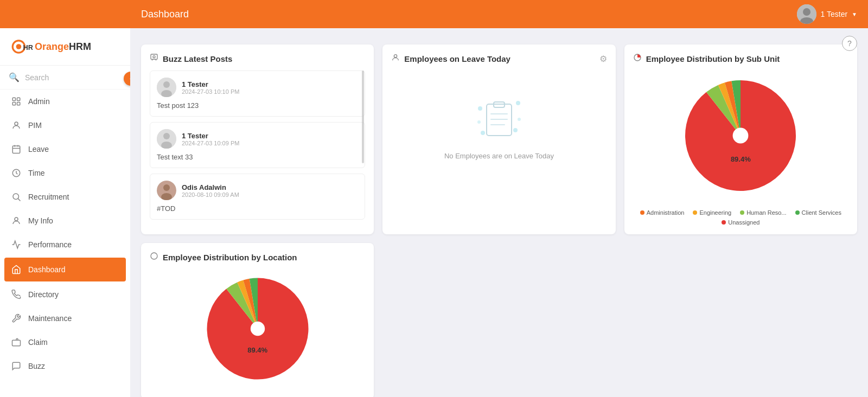 Image resolution: width=868 pixels, height=397 pixels. I want to click on legend-item-administration: Administration, so click(662, 213).